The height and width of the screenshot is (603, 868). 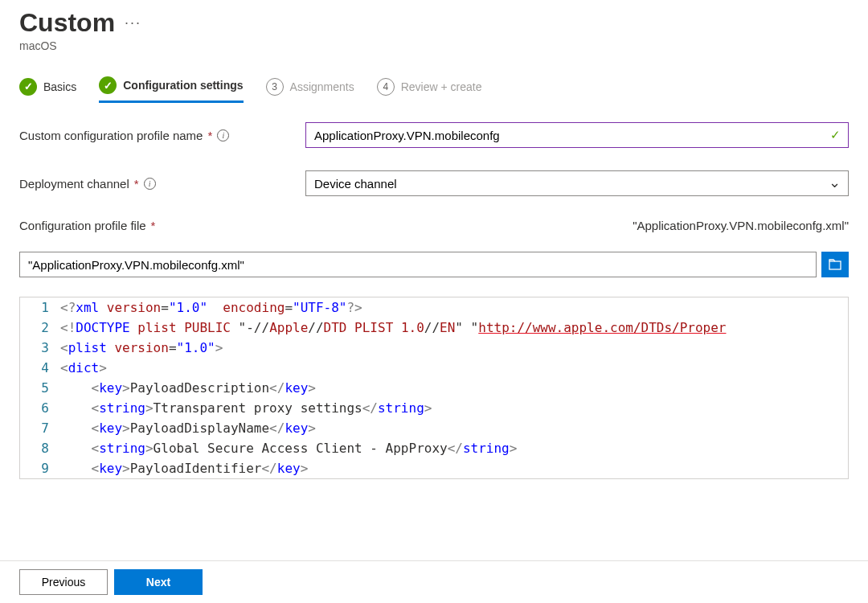 I want to click on profile-file-name: "ApplicationProxy.VPN.mobileconfg.xml", so click(x=741, y=225).